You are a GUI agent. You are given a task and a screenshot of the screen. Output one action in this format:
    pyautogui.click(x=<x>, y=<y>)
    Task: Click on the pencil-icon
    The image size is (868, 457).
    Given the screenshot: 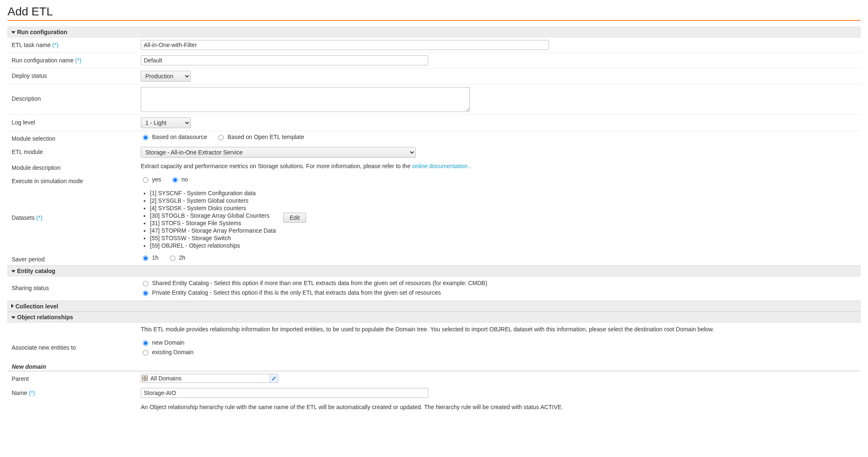 What is the action you would take?
    pyautogui.click(x=274, y=378)
    